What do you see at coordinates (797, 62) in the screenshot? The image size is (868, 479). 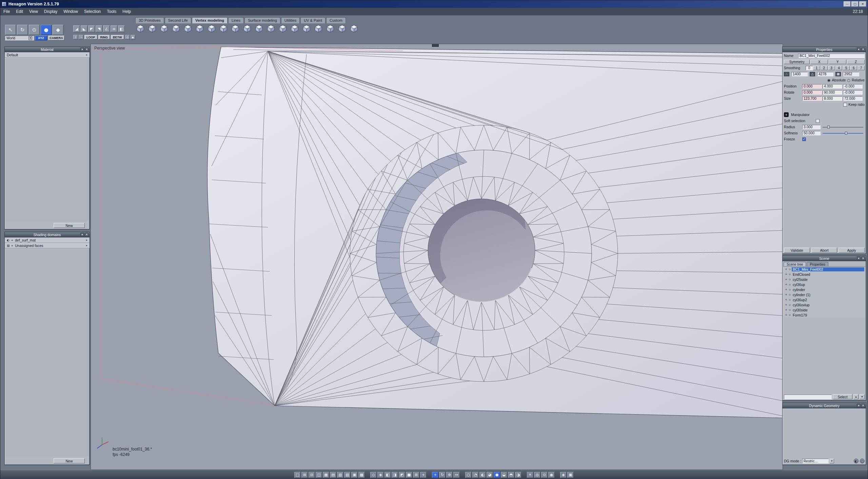 I see `symmetry-button: Symmetry` at bounding box center [797, 62].